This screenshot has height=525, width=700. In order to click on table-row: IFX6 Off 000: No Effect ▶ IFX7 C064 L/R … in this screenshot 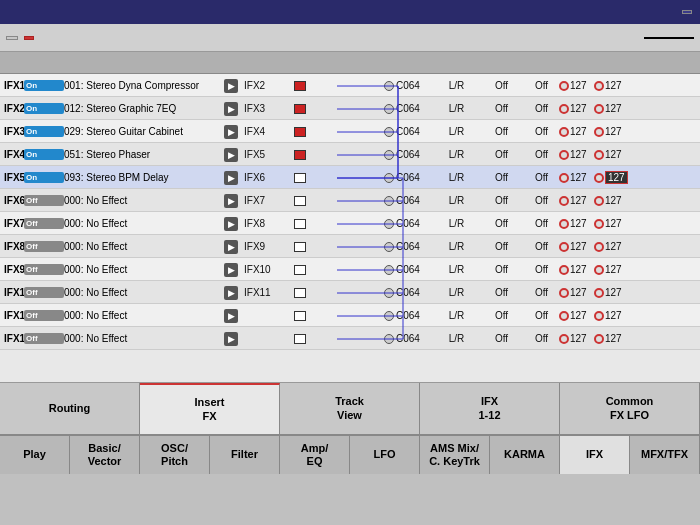, I will do `click(350, 200)`.